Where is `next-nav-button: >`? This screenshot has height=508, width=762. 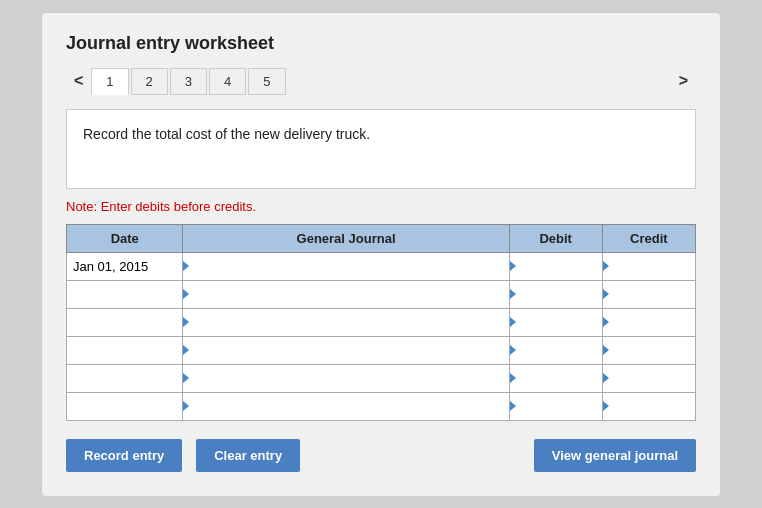 next-nav-button: > is located at coordinates (684, 81).